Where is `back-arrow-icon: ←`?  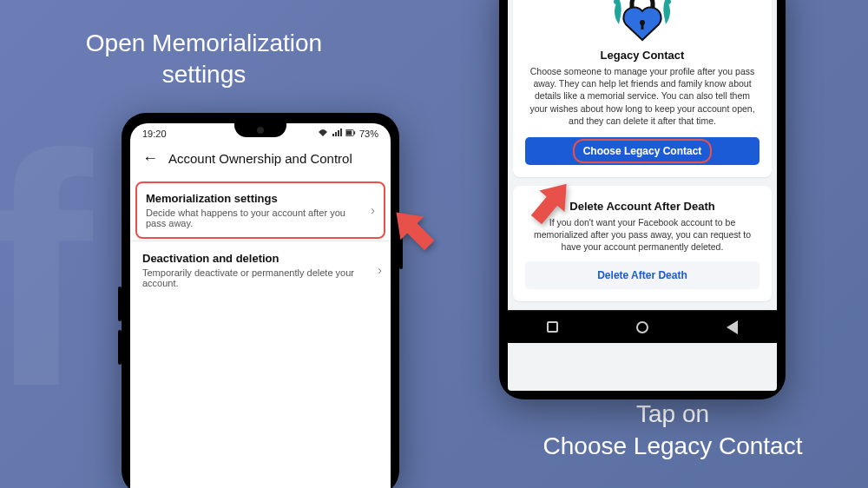
back-arrow-icon: ← is located at coordinates (150, 158).